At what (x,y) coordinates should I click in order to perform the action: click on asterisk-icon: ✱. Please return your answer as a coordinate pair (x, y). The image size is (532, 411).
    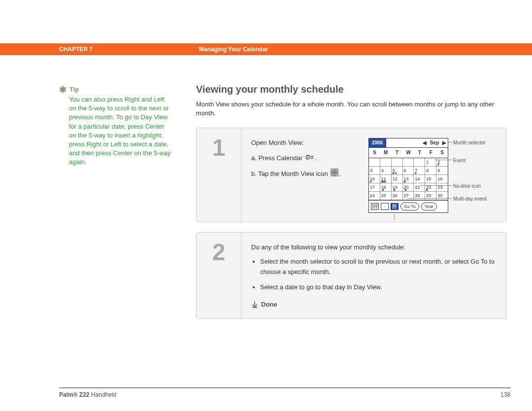
    Looking at the image, I should click on (63, 90).